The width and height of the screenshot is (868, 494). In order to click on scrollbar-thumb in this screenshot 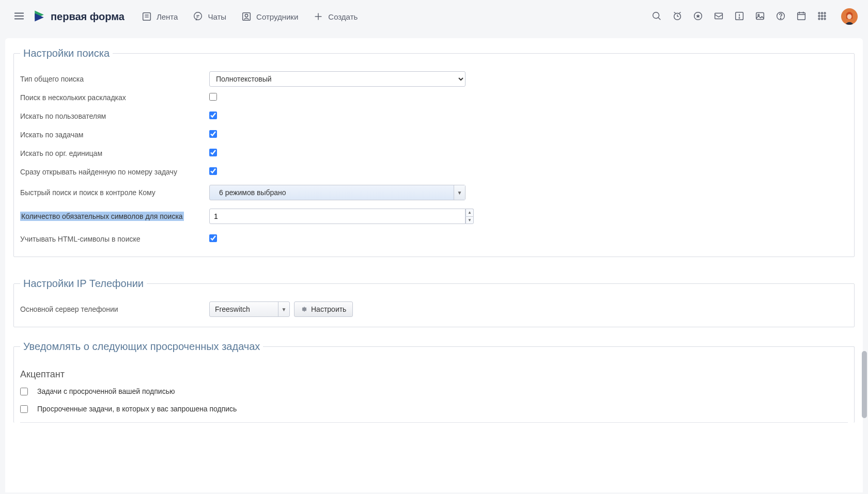, I will do `click(864, 385)`.